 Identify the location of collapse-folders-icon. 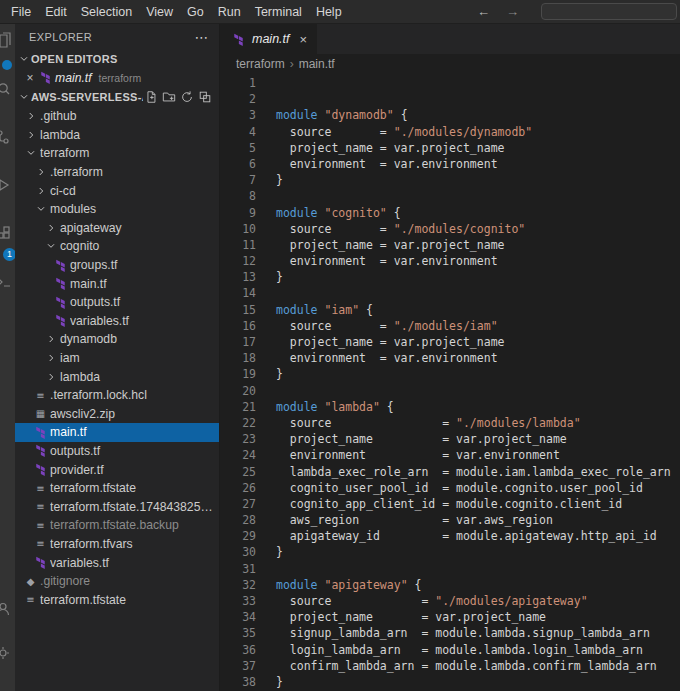
(205, 97).